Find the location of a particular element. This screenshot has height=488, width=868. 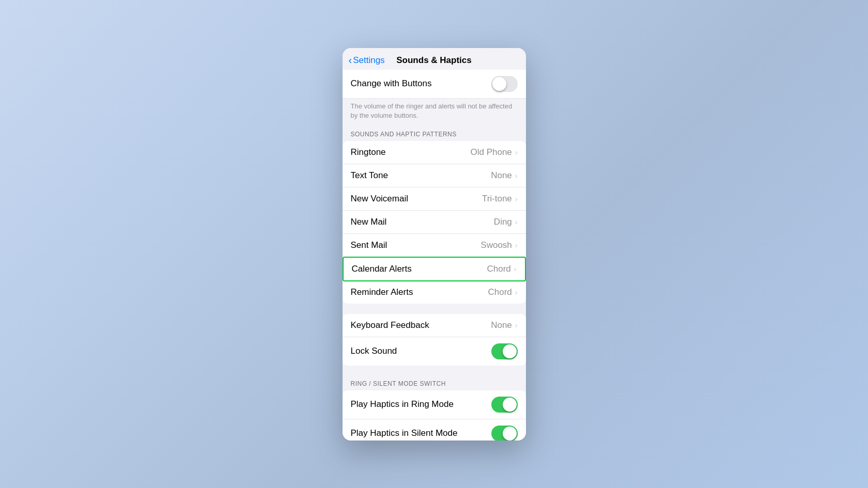

lock-sound-row: Lock Sound is located at coordinates (434, 351).